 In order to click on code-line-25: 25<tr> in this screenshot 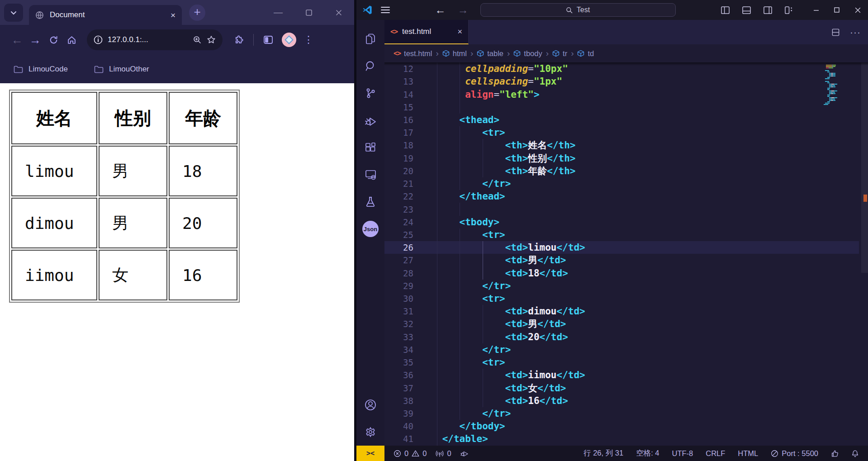, I will do `click(621, 235)`.